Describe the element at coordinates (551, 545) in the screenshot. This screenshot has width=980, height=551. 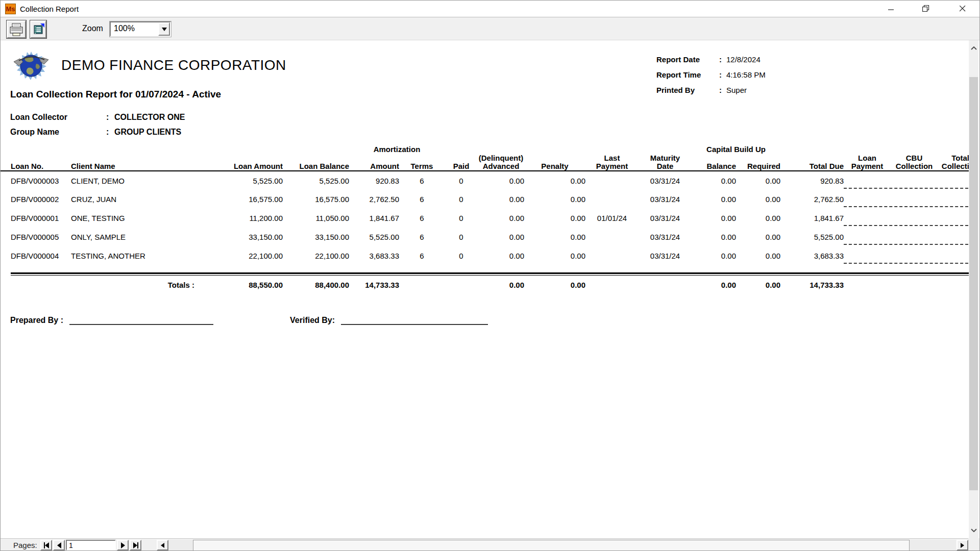
I see `horizontal-scrollbar-thumb` at that location.